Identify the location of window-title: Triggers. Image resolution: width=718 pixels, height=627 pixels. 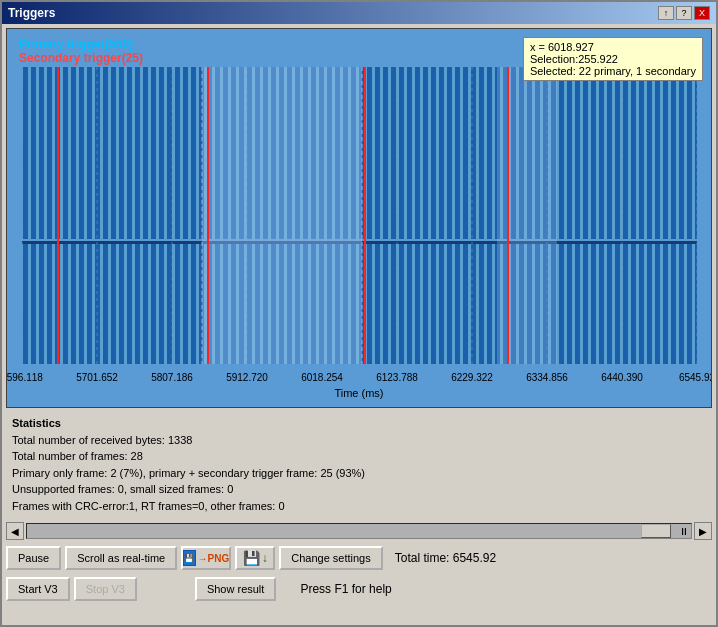
(32, 13).